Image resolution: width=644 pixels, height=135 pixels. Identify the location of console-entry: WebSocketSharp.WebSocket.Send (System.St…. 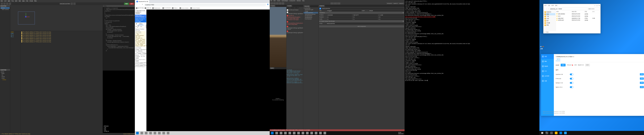
(295, 23).